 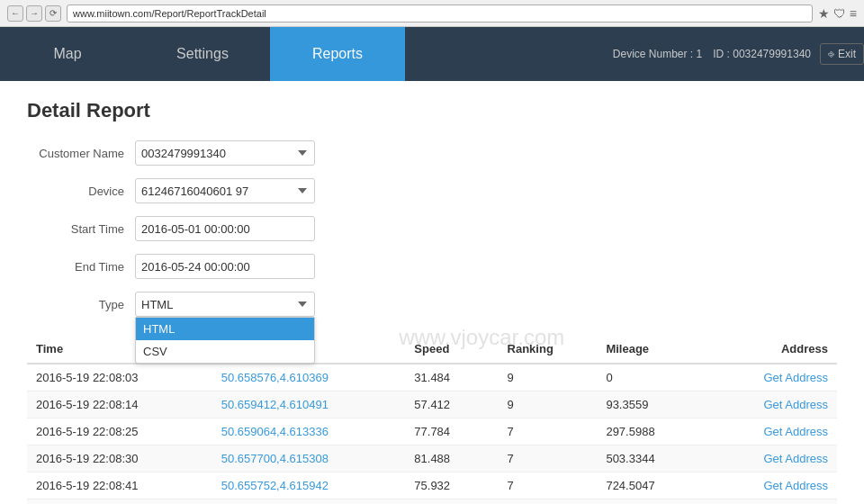 What do you see at coordinates (432, 432) in the screenshot?
I see `table-row: 2016-5-19 22:08:25 50.659064,4.613336 77…` at bounding box center [432, 432].